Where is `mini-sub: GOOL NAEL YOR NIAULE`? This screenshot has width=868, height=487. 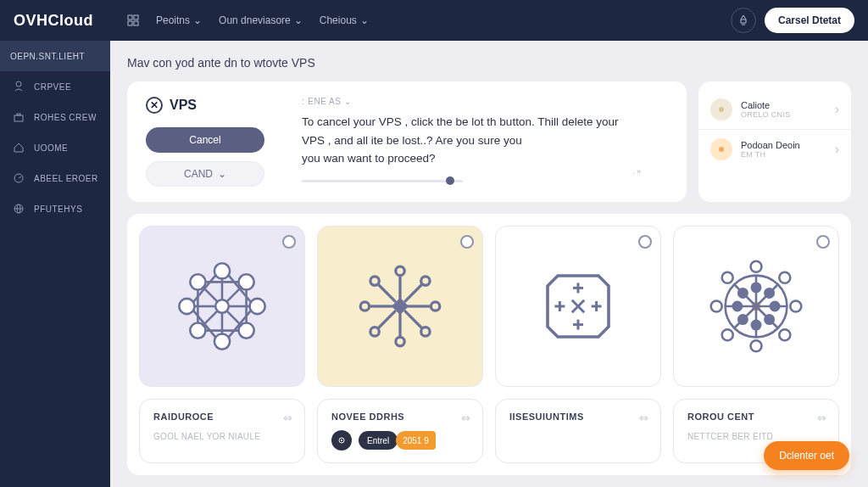
mini-sub: GOOL NAEL YOR NIAULE is located at coordinates (222, 436).